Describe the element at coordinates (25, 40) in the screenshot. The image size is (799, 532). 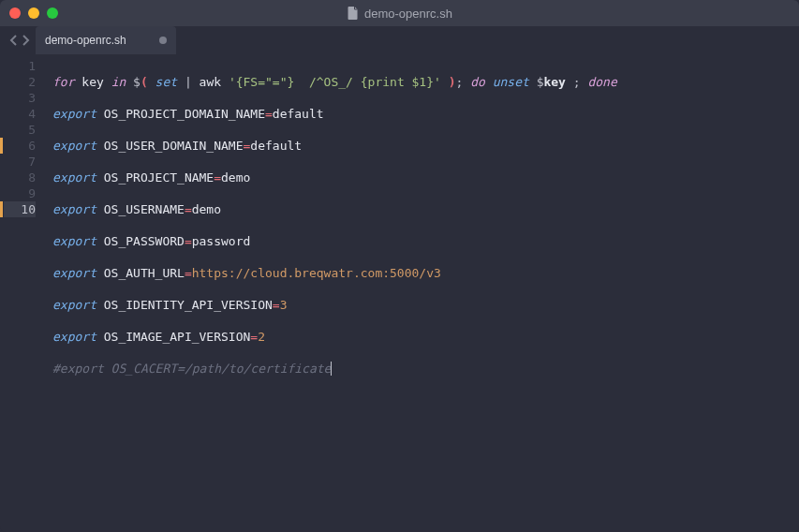
I see `forward-button` at that location.